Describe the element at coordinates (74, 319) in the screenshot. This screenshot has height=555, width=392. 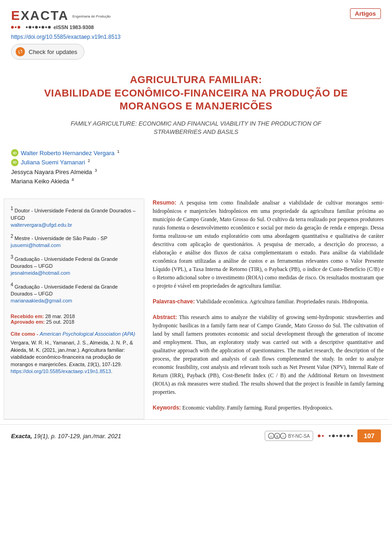
I see `received-section: Recebido em: 28 mar. 2018 Aprovado em: 2…` at that location.